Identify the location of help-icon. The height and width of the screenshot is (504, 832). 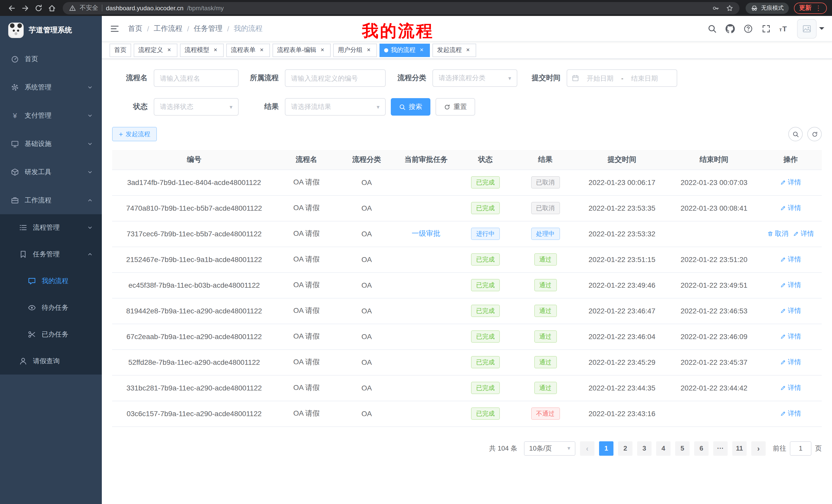
(748, 28).